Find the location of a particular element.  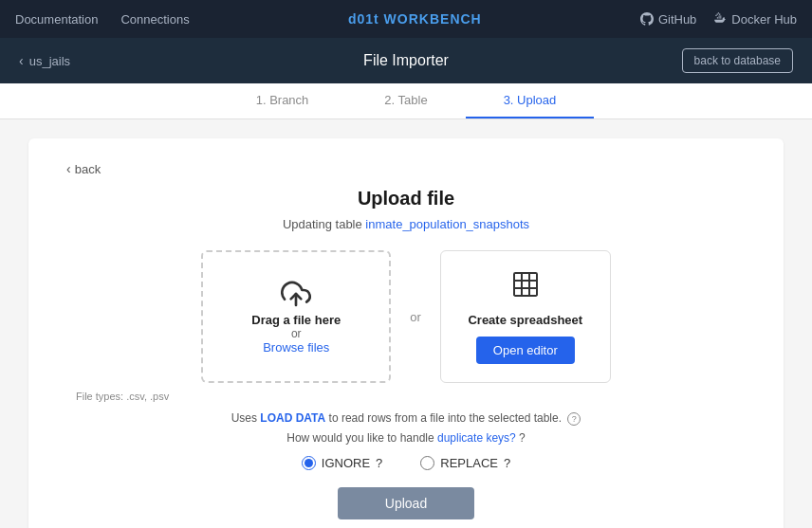

breadcrumb-label: us_jails is located at coordinates (49, 61).